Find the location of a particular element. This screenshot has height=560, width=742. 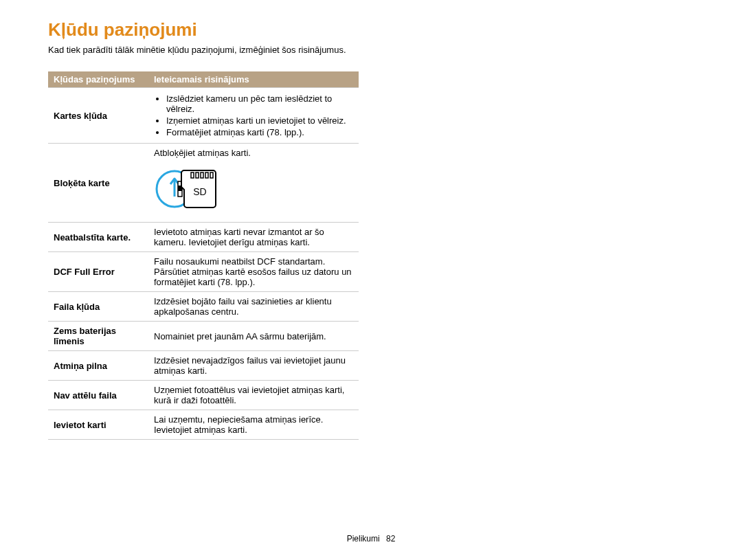

table-row: Zems baterijas līmenis Nomainiet pret ja… is located at coordinates (203, 337).